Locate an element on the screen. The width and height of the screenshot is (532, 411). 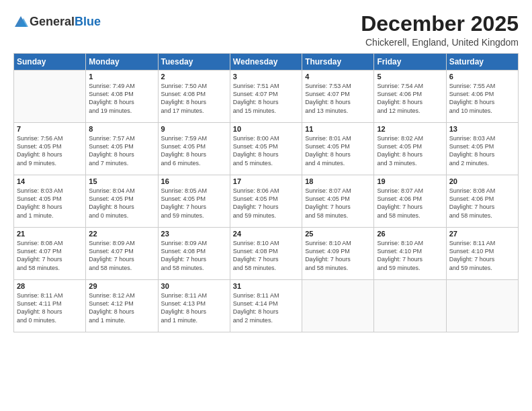
col-friday: Friday is located at coordinates (410, 62).